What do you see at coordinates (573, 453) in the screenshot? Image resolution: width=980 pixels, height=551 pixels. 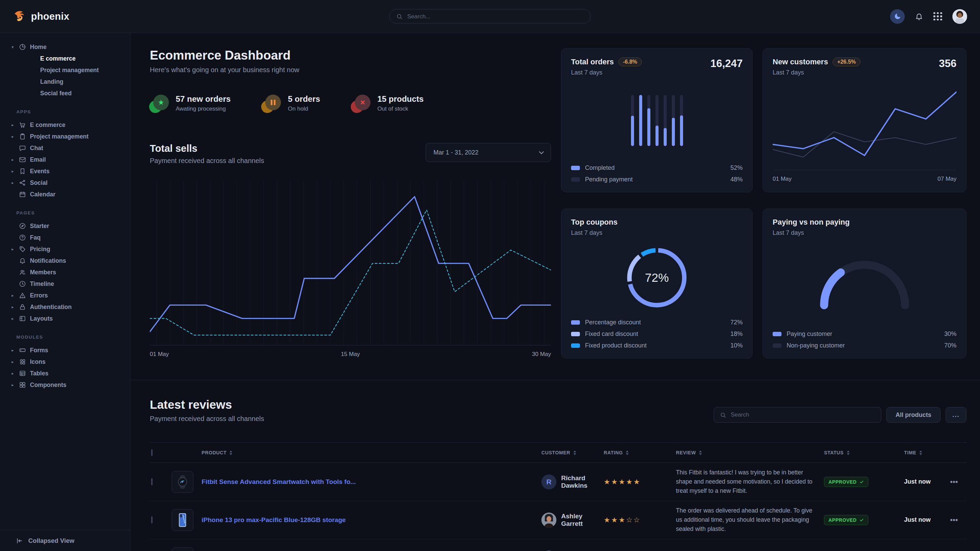 I see `column-header-customer: CUSTOMER` at bounding box center [573, 453].